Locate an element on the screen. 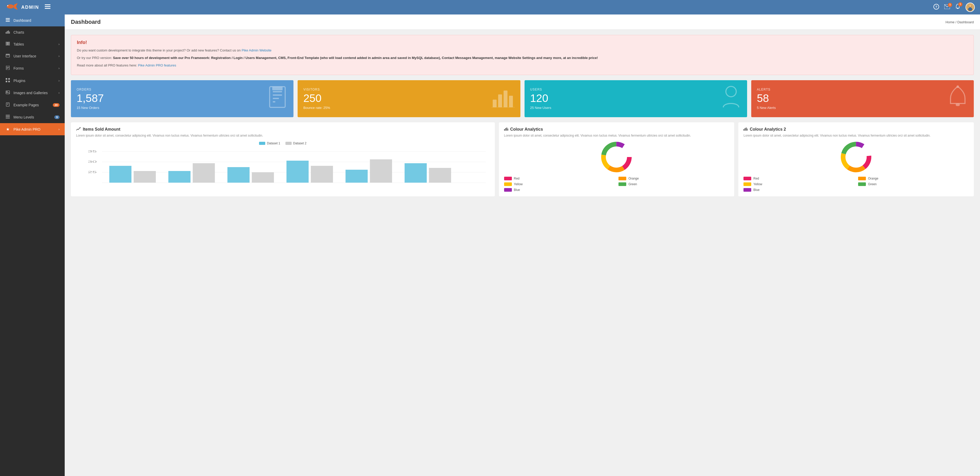  sidebar-item-example-pages: Example Pages 20 is located at coordinates (32, 105).